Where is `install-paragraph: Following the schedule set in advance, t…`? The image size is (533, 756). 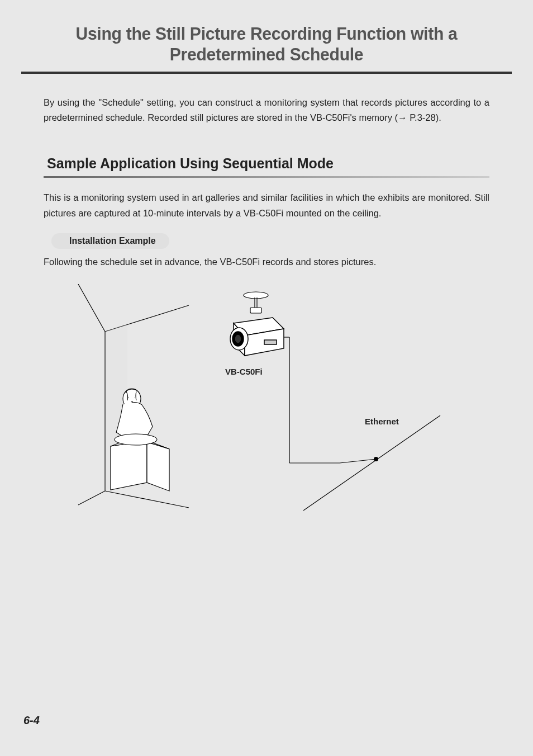
install-paragraph: Following the schedule set in advance, t… is located at coordinates (266, 262).